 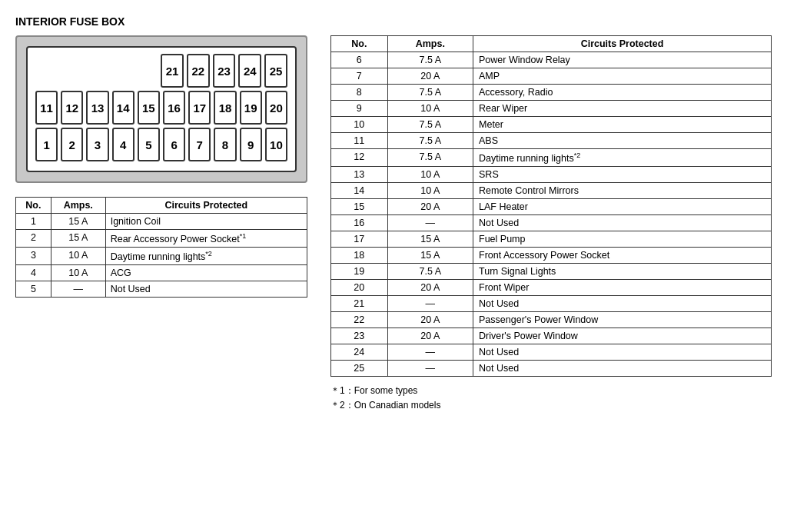 What do you see at coordinates (623, 208) in the screenshot?
I see `right-row-circuit: LAF Heater` at bounding box center [623, 208].